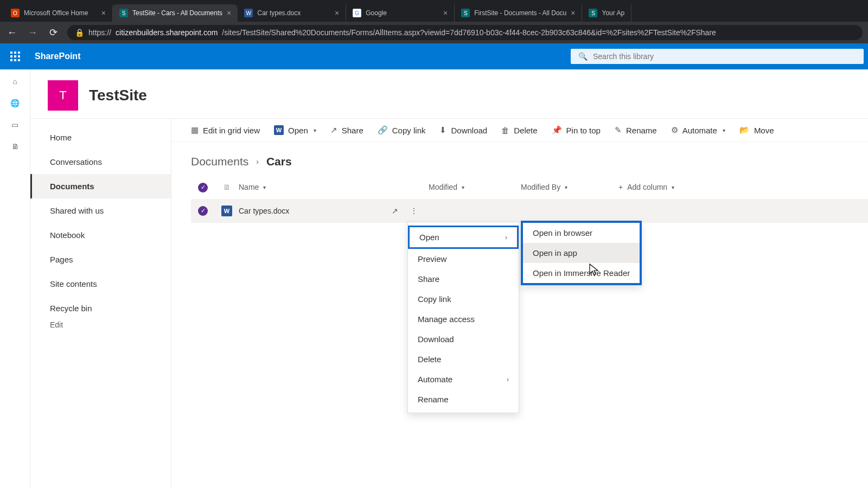 The image size is (868, 488). What do you see at coordinates (15, 56) in the screenshot?
I see `app-launcher` at bounding box center [15, 56].